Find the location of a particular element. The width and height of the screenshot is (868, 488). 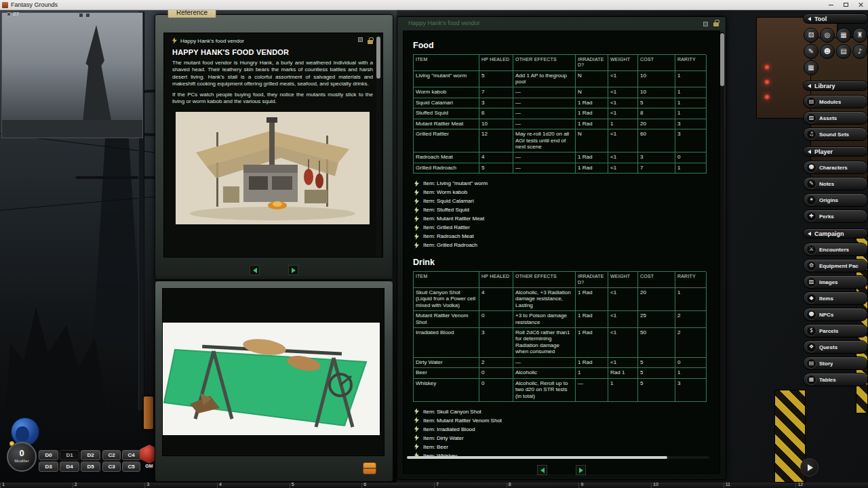

die-button: D3 is located at coordinates (49, 466).